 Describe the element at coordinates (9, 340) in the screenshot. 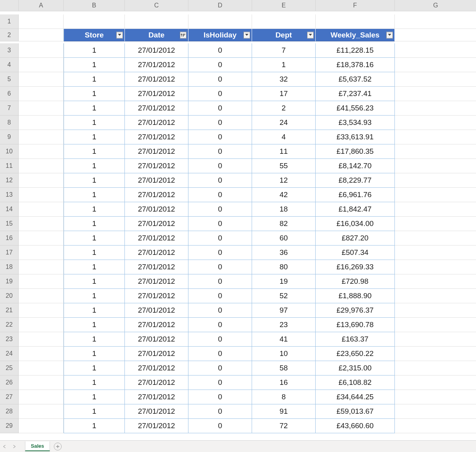

I see `row-header: 23` at that location.